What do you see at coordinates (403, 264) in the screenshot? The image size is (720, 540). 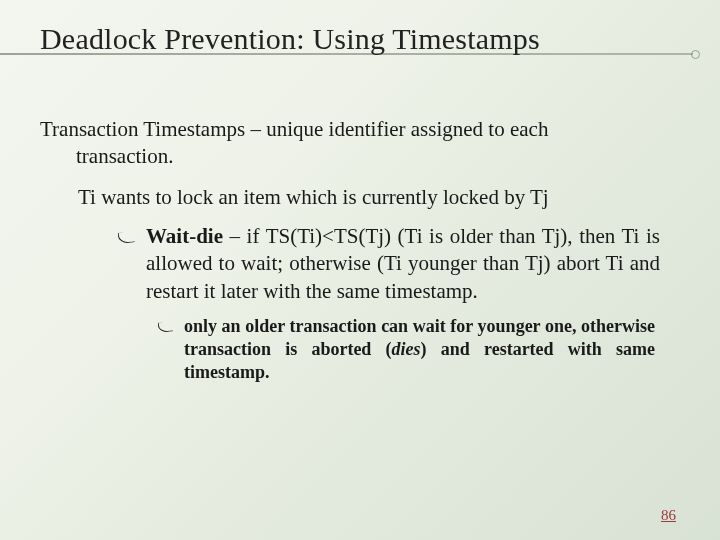 I see `wait-die-text: – if TS(Ti)<TS(Tj) (Ti is older than Tj)…` at bounding box center [403, 264].